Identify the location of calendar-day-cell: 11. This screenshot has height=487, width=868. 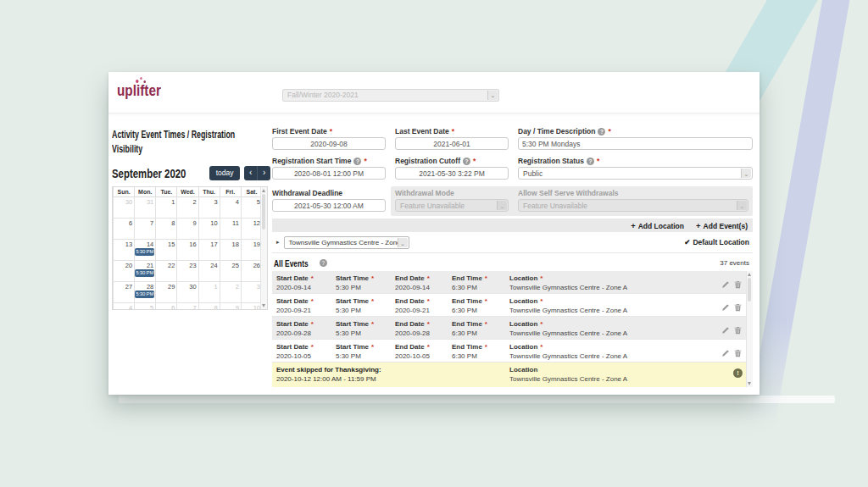
(231, 229).